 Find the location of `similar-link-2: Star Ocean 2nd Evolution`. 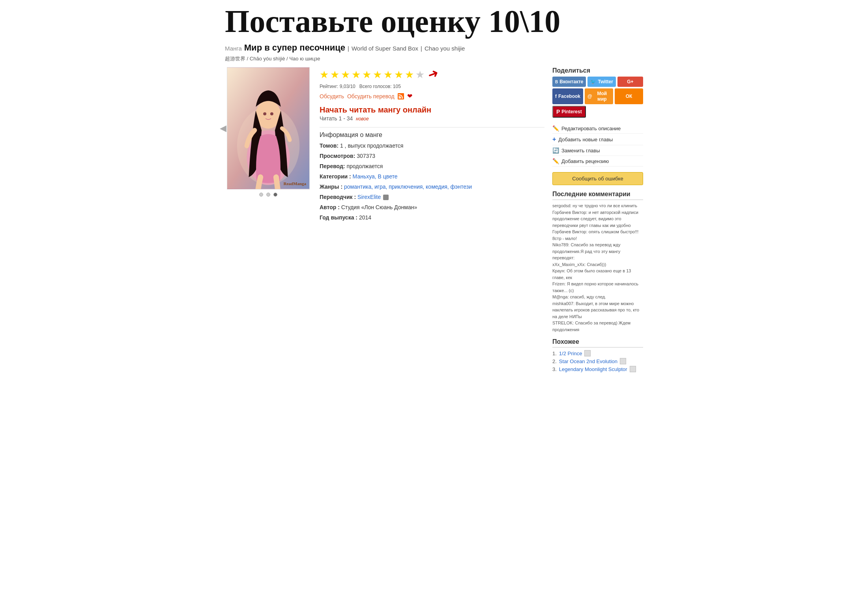

similar-link-2: Star Ocean 2nd Evolution is located at coordinates (588, 362).